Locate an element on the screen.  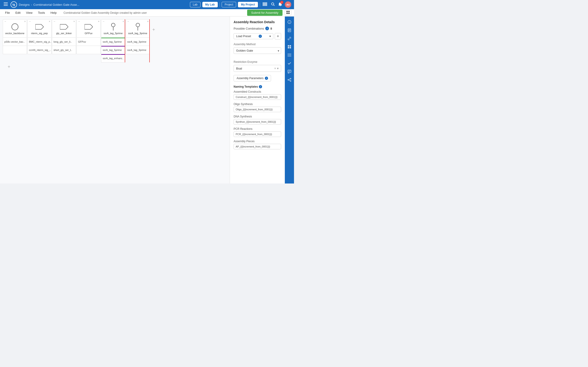
possible-combinations-row: Possible Combinations i 8 is located at coordinates (257, 29).